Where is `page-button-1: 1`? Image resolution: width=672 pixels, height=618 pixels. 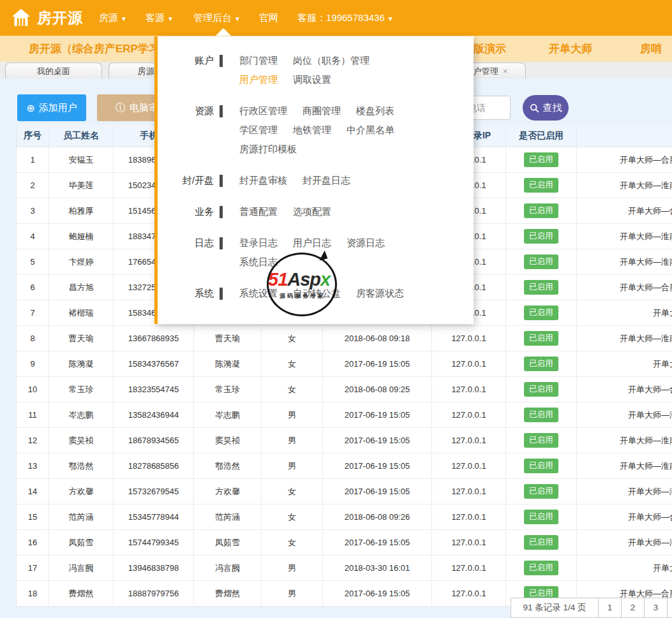 page-button-1: 1 is located at coordinates (610, 608).